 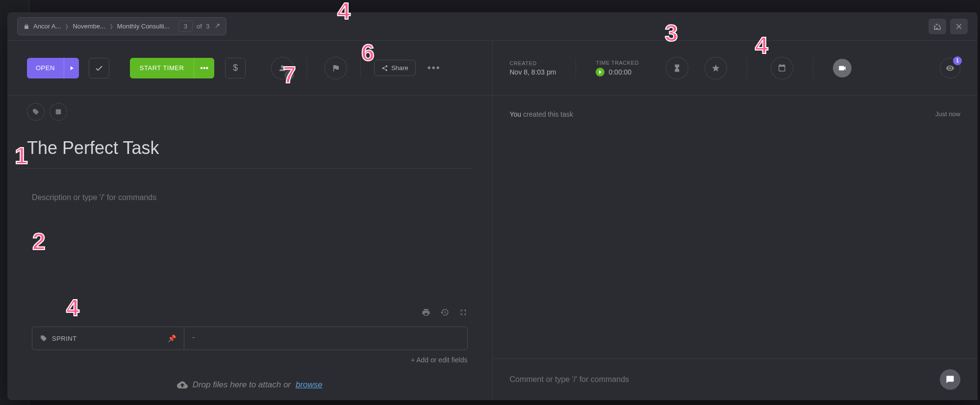 What do you see at coordinates (445, 312) in the screenshot?
I see `history-icon` at bounding box center [445, 312].